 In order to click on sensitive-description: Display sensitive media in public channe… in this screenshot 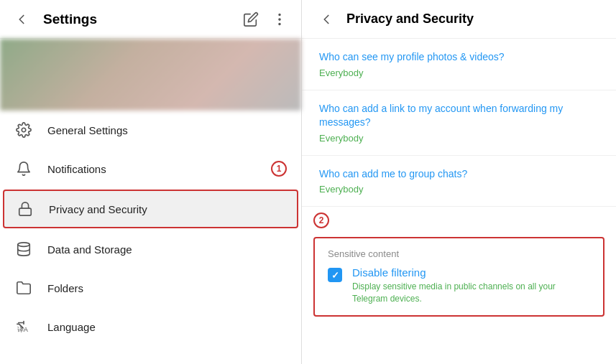, I will do `click(472, 293)`.